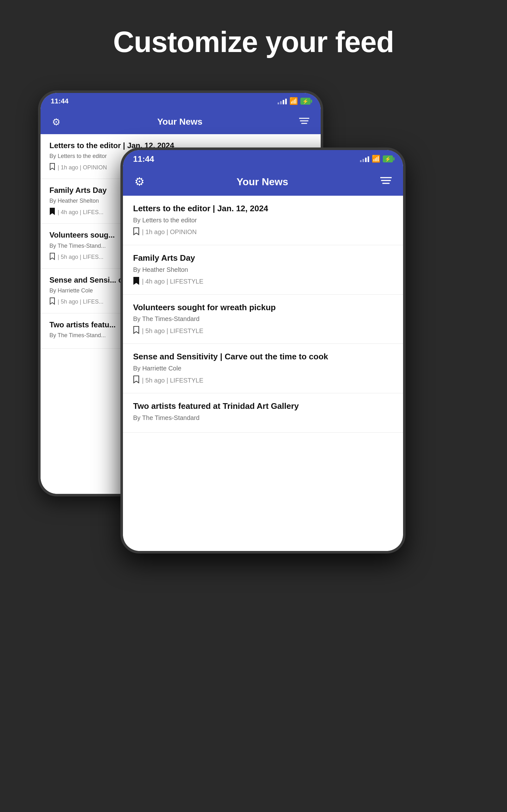 Image resolution: width=507 pixels, height=812 pixels. Describe the element at coordinates (60, 101) in the screenshot. I see `status-time-back: 11:44` at that location.